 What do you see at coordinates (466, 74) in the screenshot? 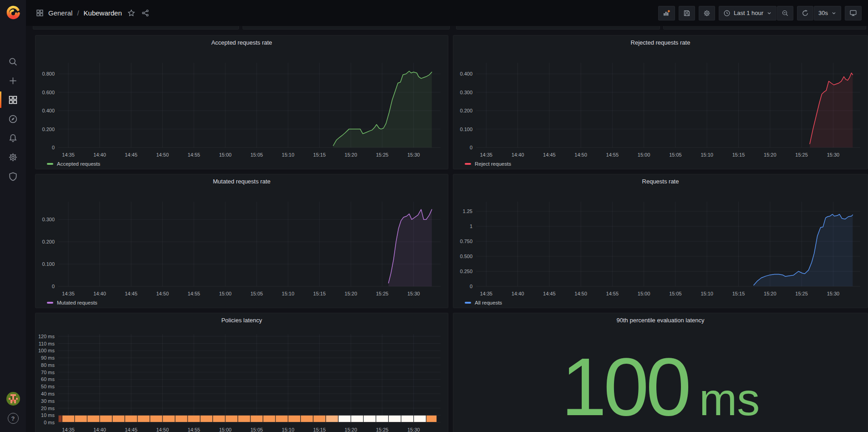
I see `svg-text: 0.400` at bounding box center [466, 74].